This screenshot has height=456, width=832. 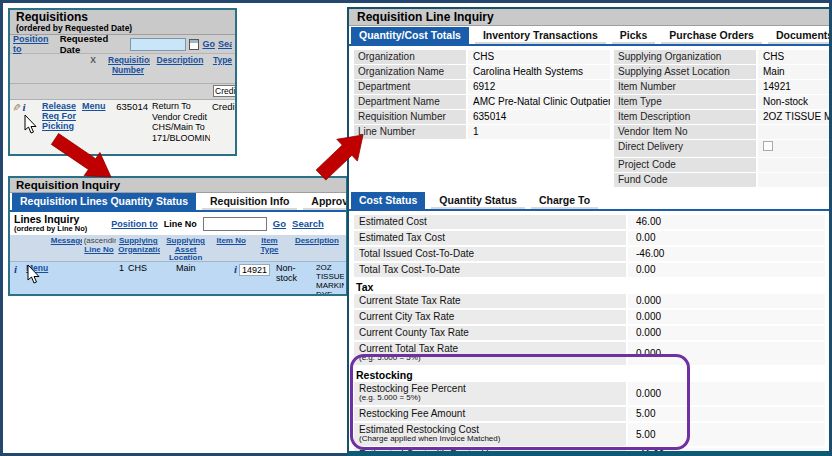 I want to click on organization-name-value: Carolina Health Systems, so click(x=539, y=72).